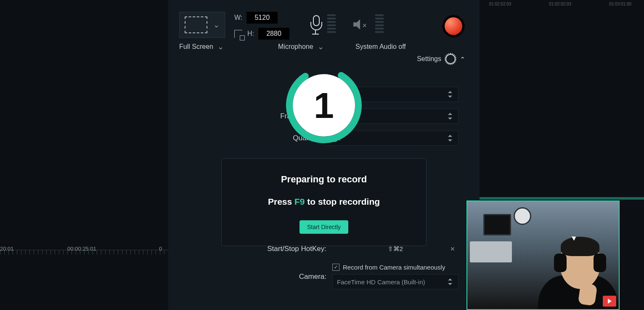  Describe the element at coordinates (262, 26) in the screenshot. I see `capture-dimensions: W: 5120 H: 2880` at that location.